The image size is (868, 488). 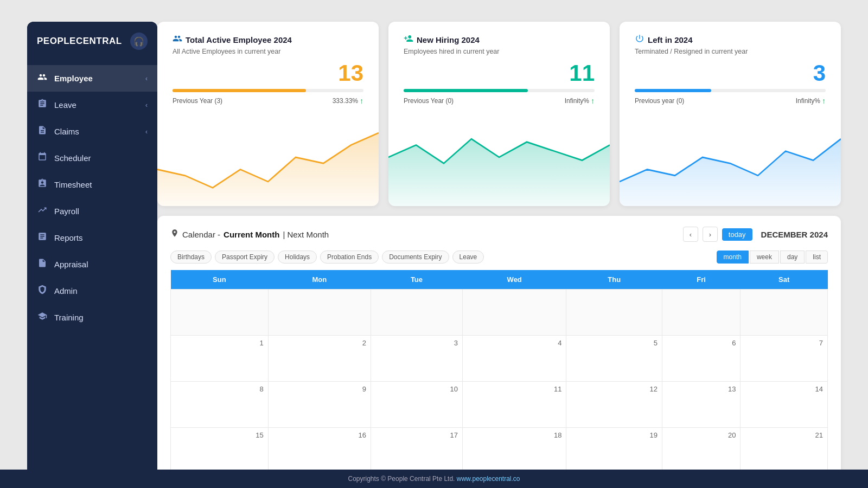 I want to click on cal-header-sat: Sat, so click(x=784, y=280).